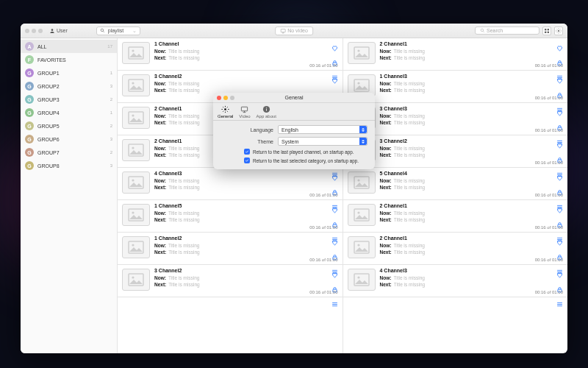 This screenshot has width=588, height=368. What do you see at coordinates (49, 74) in the screenshot?
I see `sidebar-item-label: GROUP1` at bounding box center [49, 74].